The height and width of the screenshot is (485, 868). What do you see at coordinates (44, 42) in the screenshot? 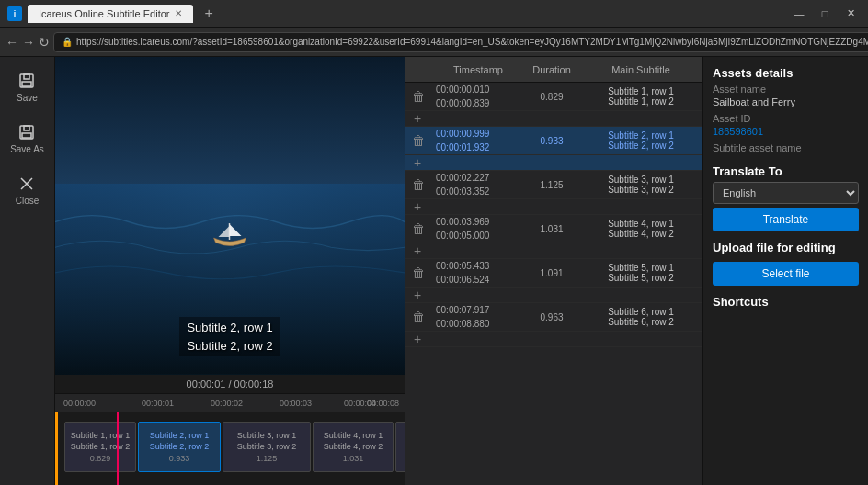
I see `refresh-btn: ↻` at bounding box center [44, 42].